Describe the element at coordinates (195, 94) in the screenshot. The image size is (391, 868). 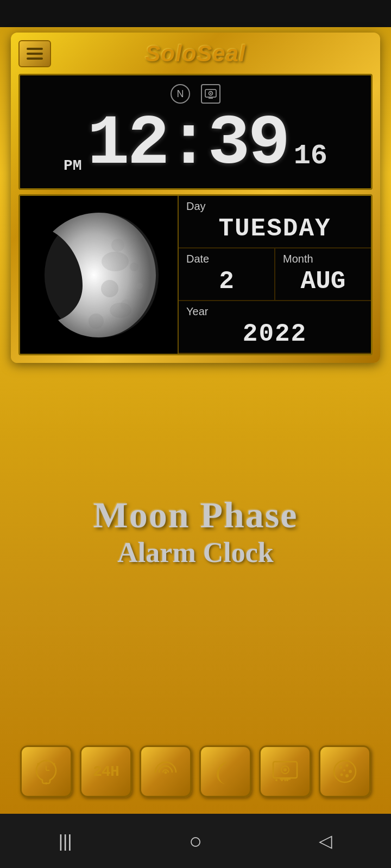
I see `clock-icons: N` at that location.